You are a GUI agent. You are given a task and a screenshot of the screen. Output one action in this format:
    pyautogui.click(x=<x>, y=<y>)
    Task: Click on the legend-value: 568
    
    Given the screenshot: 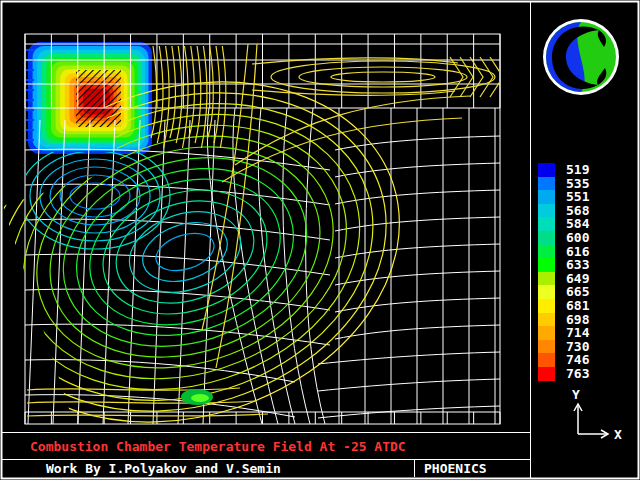 What is the action you would take?
    pyautogui.click(x=578, y=211)
    